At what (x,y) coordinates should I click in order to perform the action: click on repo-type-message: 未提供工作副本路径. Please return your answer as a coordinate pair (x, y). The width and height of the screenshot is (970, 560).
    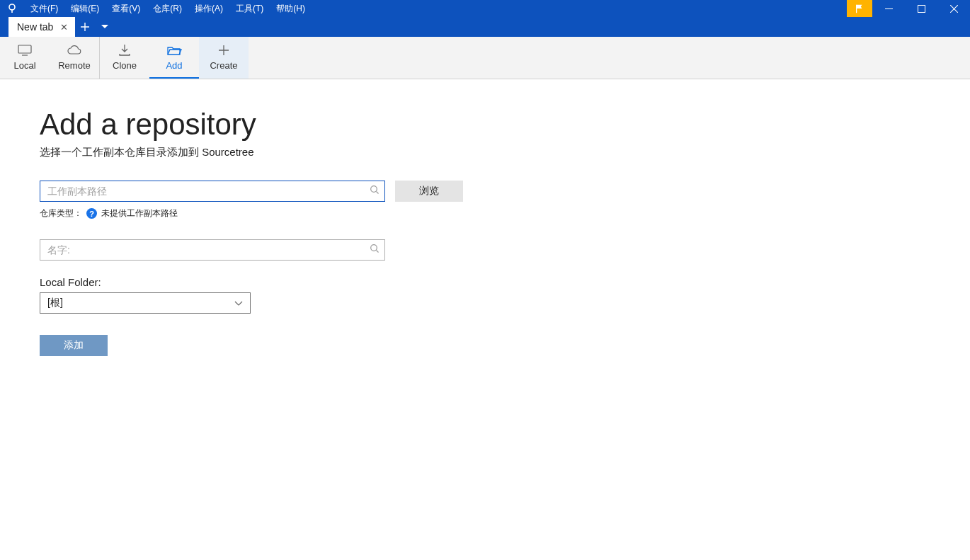
    Looking at the image, I should click on (139, 214).